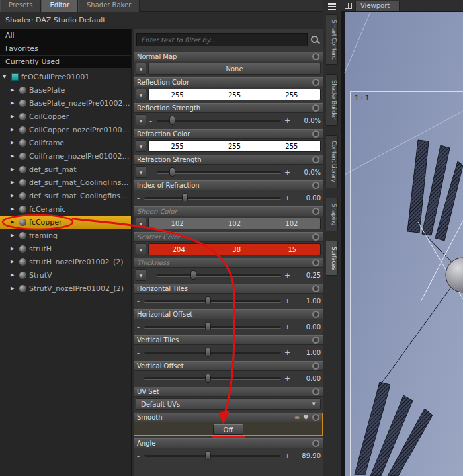 This screenshot has width=463, height=476. Describe the element at coordinates (297, 418) in the screenshot. I see `link-icon: ∞` at that location.